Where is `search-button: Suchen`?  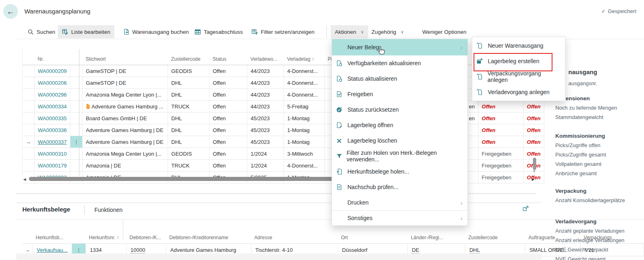 search-button: Suchen is located at coordinates (41, 32).